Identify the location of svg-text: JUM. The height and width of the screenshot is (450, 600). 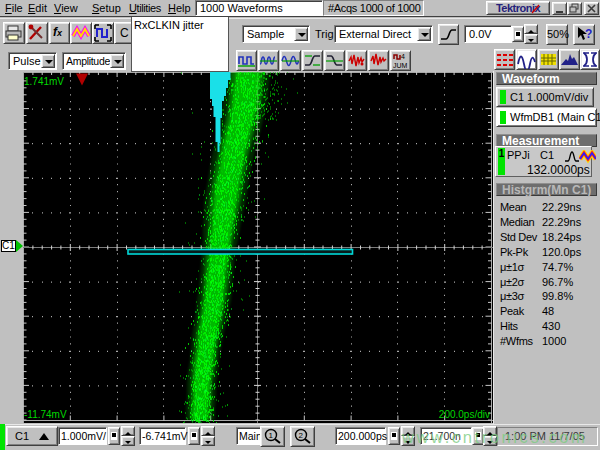
(400, 66).